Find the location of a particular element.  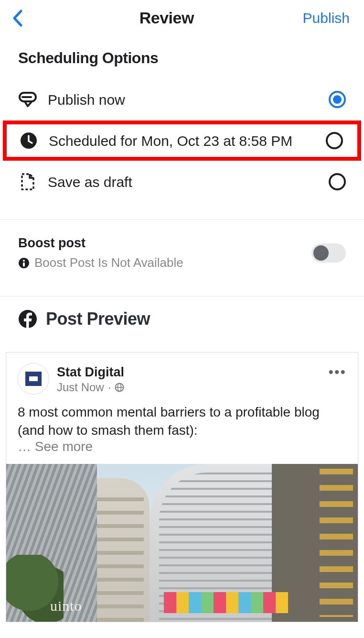

option-publish-now: Publish now is located at coordinates (182, 99).